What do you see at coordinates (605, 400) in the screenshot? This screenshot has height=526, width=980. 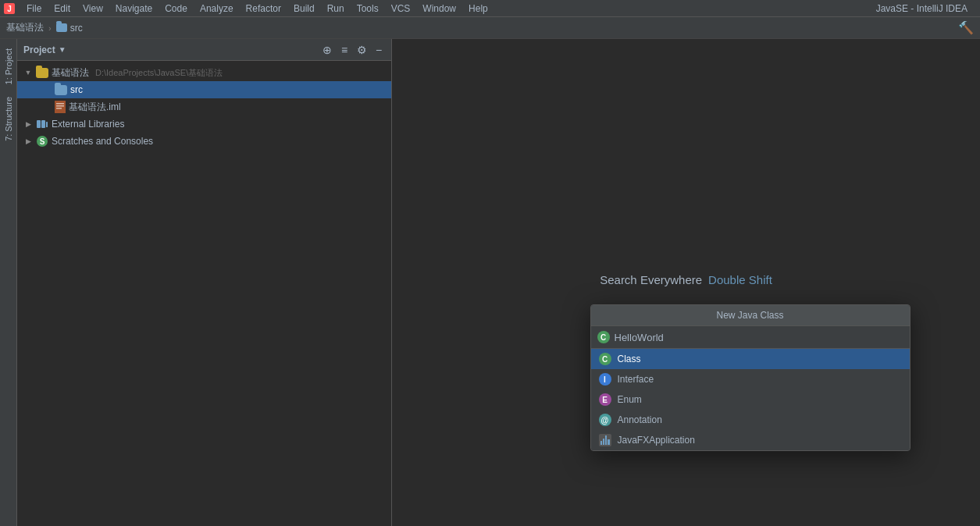 I see `enum-icon: E` at bounding box center [605, 400].